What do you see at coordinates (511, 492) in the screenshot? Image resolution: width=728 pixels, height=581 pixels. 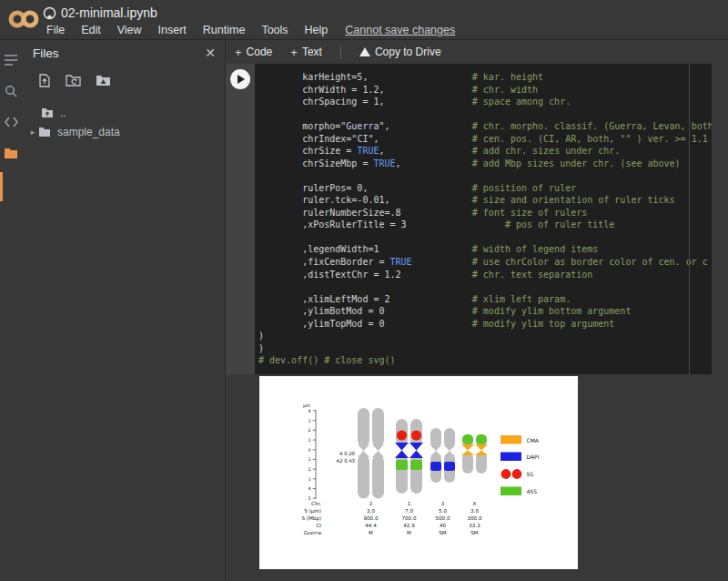 I see `legend-swatch-45s` at bounding box center [511, 492].